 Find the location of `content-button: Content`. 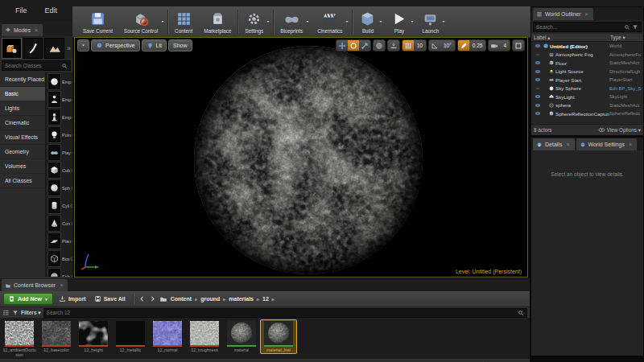

content-button: Content is located at coordinates (184, 22).